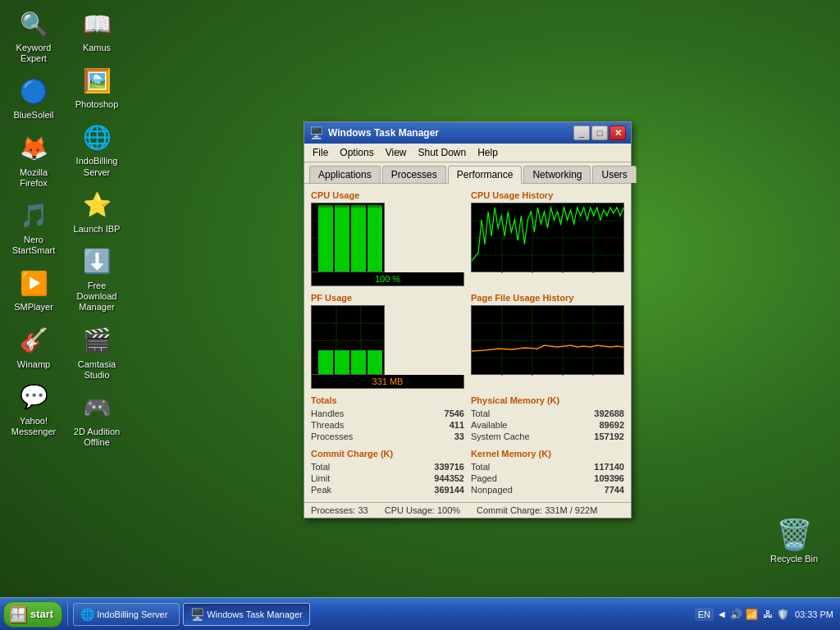  What do you see at coordinates (548, 490) in the screenshot?
I see `kernel-nonpaged-row: Nonpaged 7744` at bounding box center [548, 490].